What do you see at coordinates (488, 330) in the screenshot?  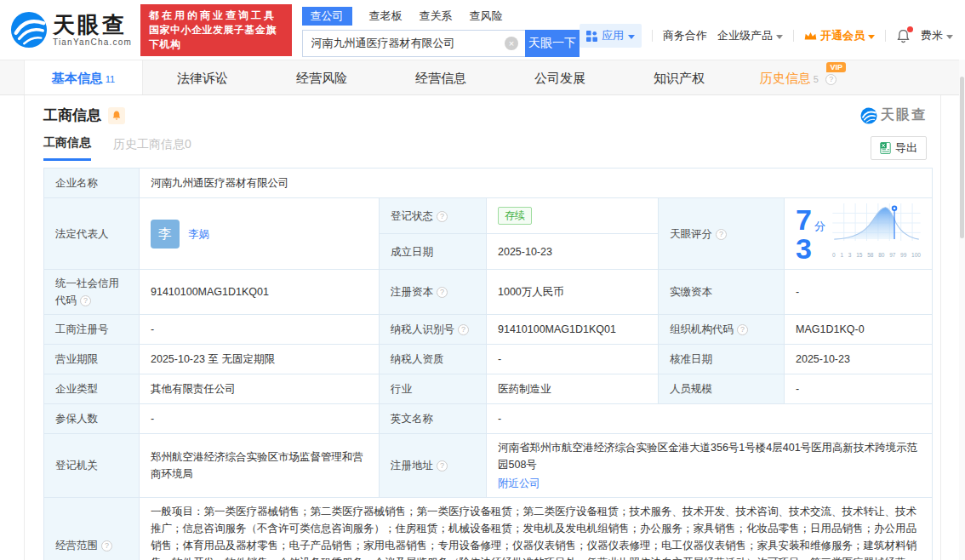 I see `table-row: 工商注册号 - 纳税人识别号? 91410100MAG1D1KQ01 组织机构代…` at bounding box center [488, 330].